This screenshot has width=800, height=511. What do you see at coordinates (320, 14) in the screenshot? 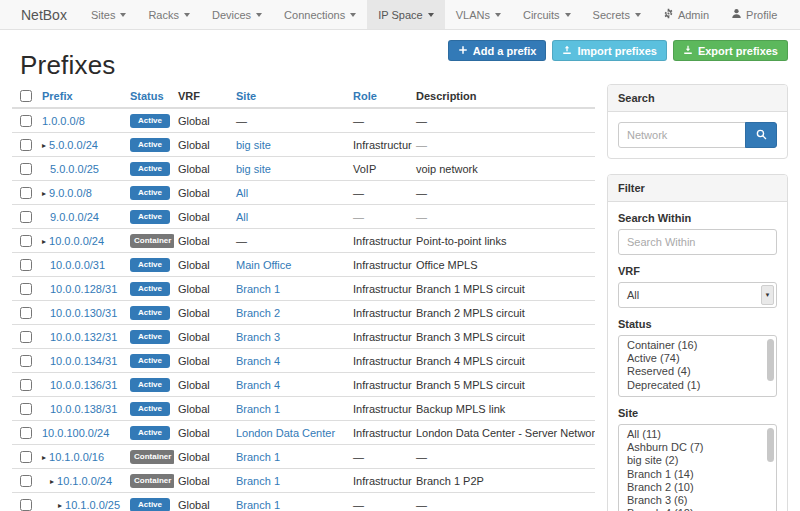
I see `nav-item-connections: Connections` at bounding box center [320, 14].